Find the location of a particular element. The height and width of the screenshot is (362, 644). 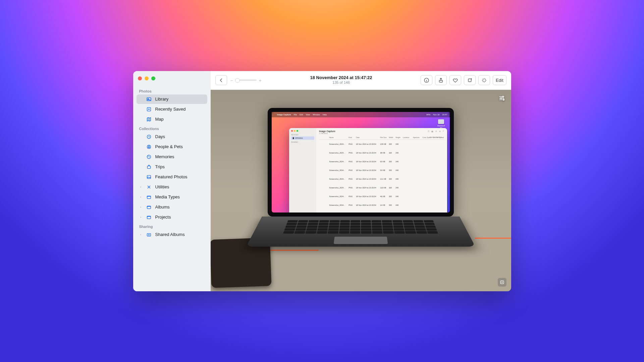

sidebar-item-label: Trips is located at coordinates (160, 167).